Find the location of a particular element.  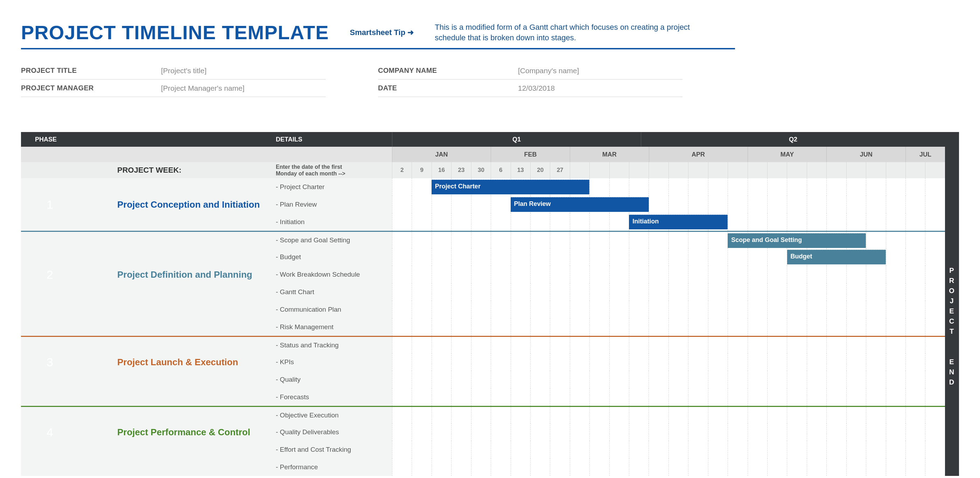

task-detail: - Quality is located at coordinates (332, 379).